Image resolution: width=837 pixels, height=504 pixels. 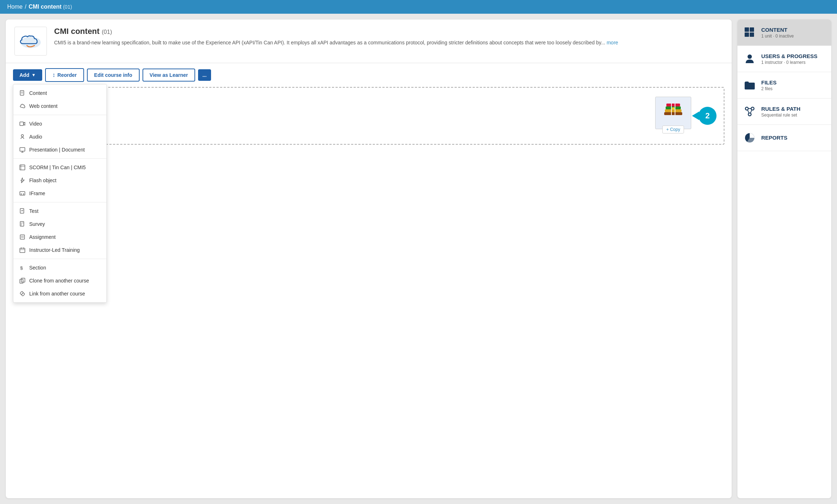 What do you see at coordinates (369, 116) in the screenshot?
I see `drop-zone: 1` at bounding box center [369, 116].